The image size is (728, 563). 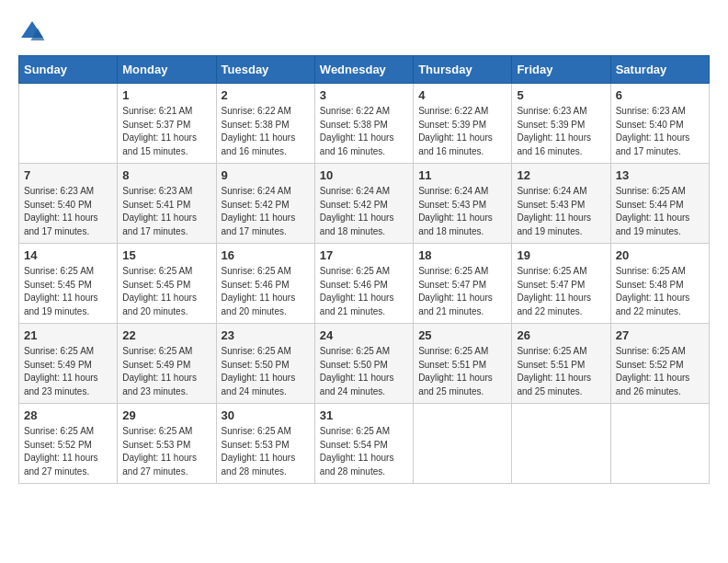 I want to click on day-number: 1, so click(x=166, y=96).